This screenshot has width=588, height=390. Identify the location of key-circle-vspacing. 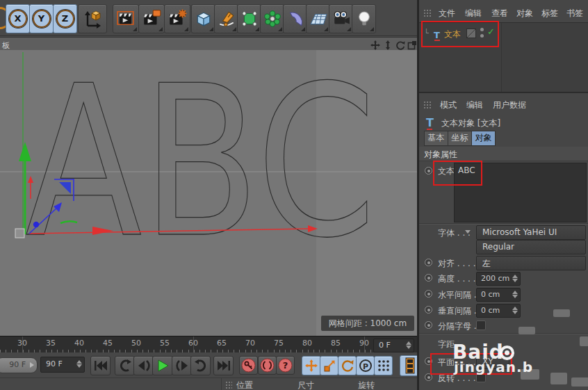
(428, 310).